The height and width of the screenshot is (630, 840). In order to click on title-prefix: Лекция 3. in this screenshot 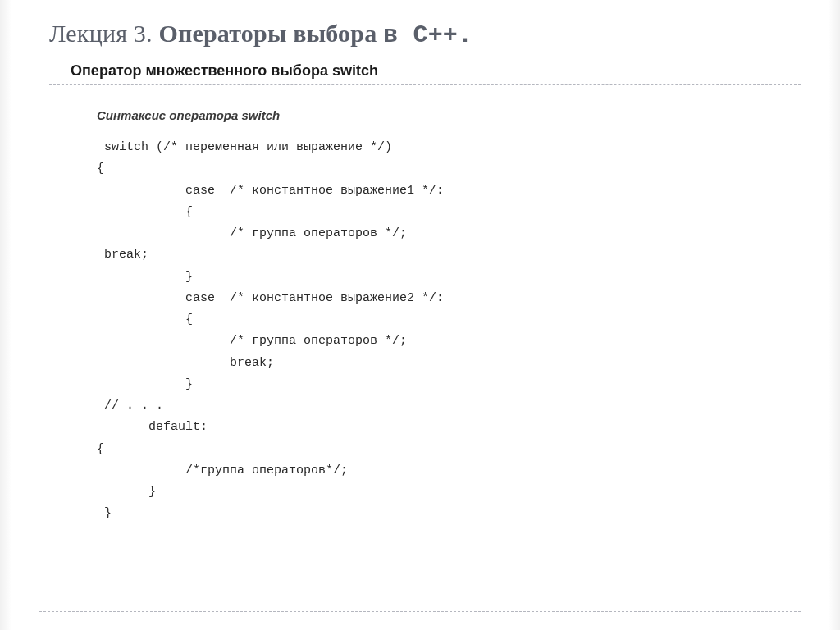, I will do `click(103, 33)`.